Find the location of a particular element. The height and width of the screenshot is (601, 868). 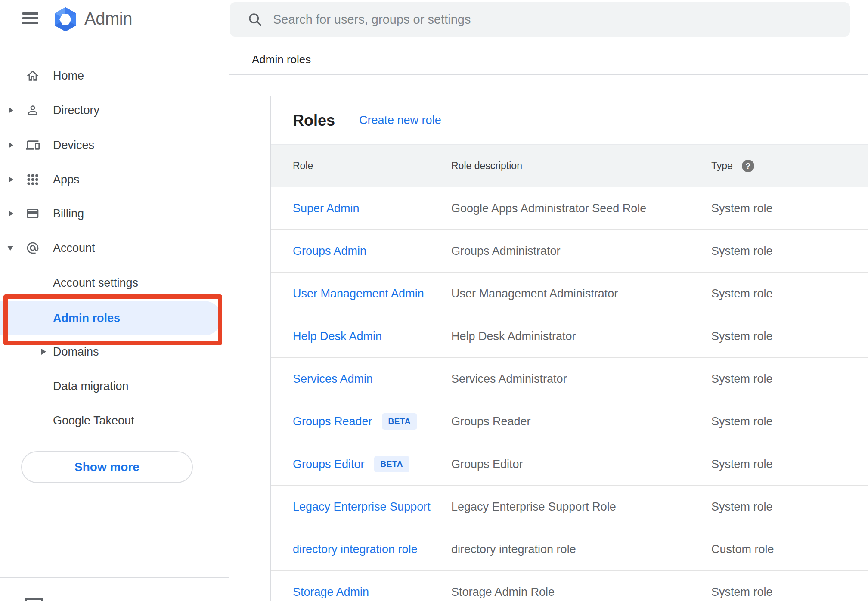

table-row: Groups Reader BETA Groups Reader System … is located at coordinates (569, 422).